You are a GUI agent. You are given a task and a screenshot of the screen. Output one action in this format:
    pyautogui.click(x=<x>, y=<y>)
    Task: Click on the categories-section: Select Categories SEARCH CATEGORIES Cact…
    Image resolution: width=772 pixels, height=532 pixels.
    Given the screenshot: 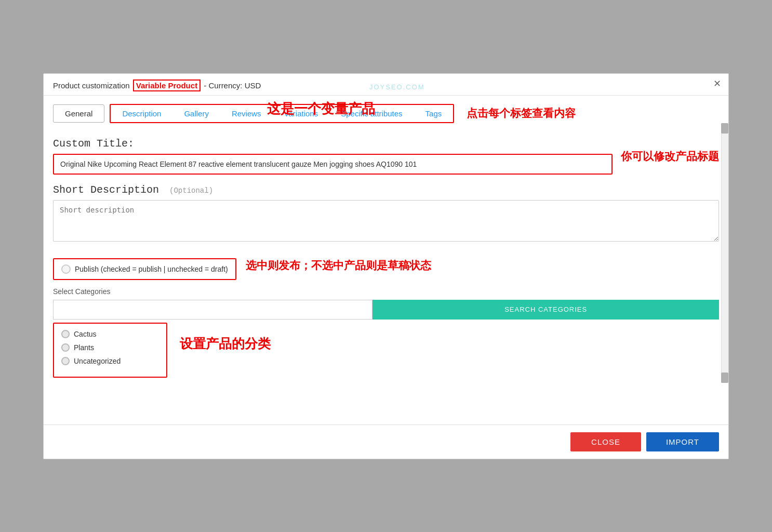 What is the action you would take?
    pyautogui.click(x=386, y=332)
    